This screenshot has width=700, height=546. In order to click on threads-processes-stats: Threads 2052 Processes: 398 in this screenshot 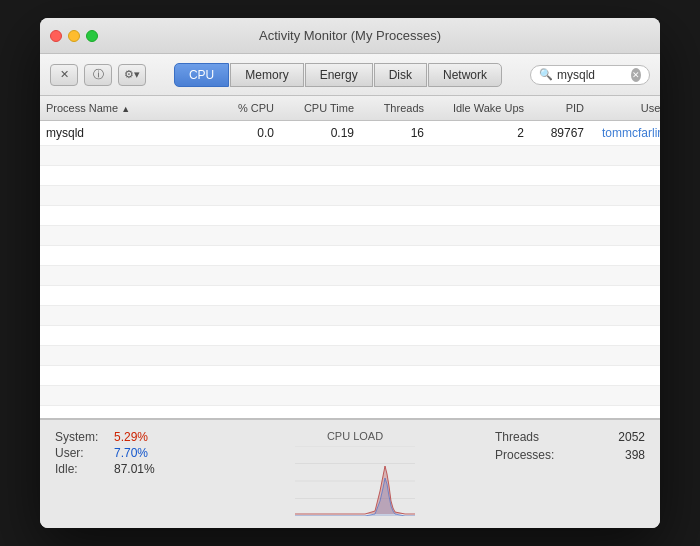, I will do `click(570, 474)`.